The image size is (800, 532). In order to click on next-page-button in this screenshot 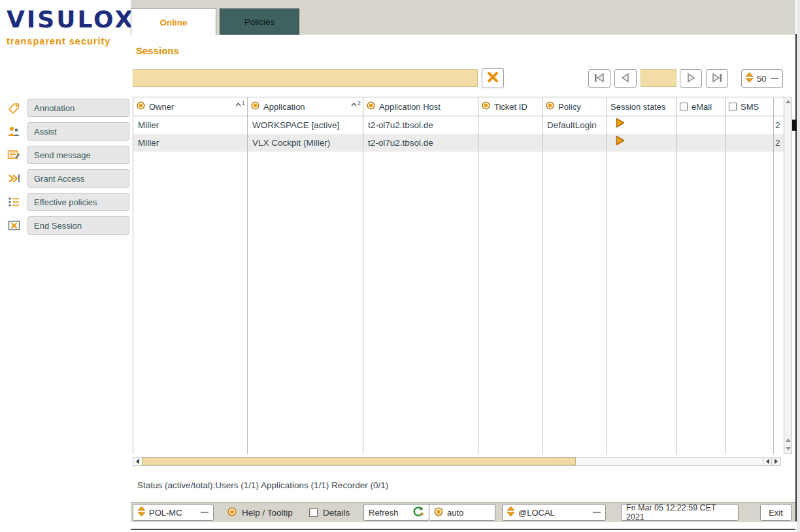, I will do `click(691, 78)`.